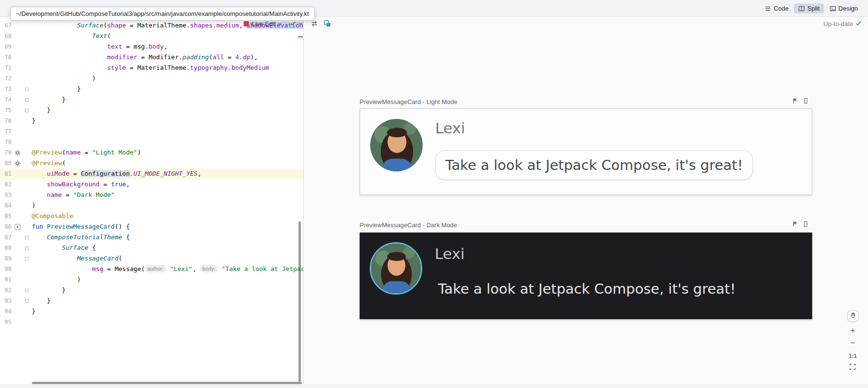 This screenshot has height=388, width=868. Describe the element at coordinates (6, 184) in the screenshot. I see `line-number: 82` at that location.